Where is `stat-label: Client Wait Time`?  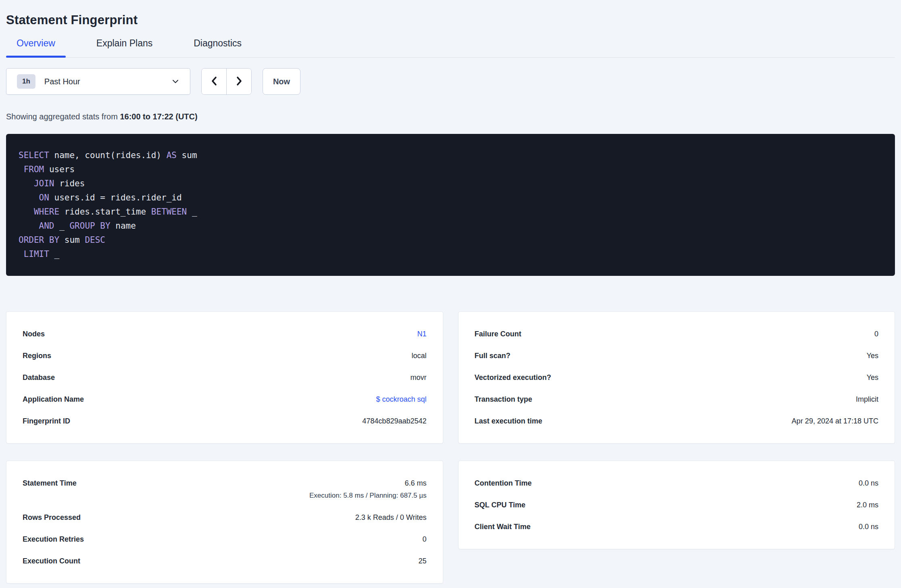
stat-label: Client Wait Time is located at coordinates (503, 527).